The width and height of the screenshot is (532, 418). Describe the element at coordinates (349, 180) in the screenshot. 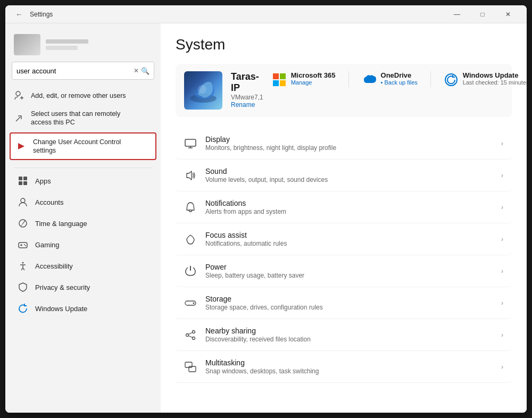

I see `sound-desc: Volume levels, output, input, sound devi…` at that location.